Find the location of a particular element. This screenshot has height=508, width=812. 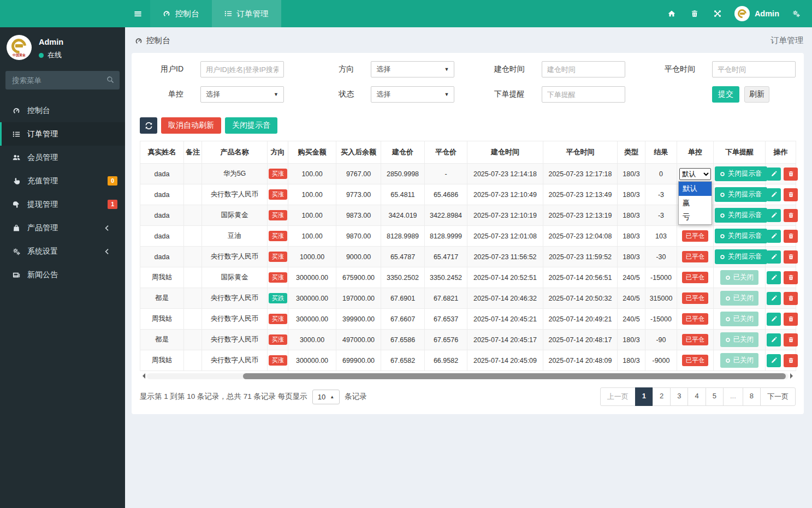

reminder-label: 已关闭 is located at coordinates (744, 319).